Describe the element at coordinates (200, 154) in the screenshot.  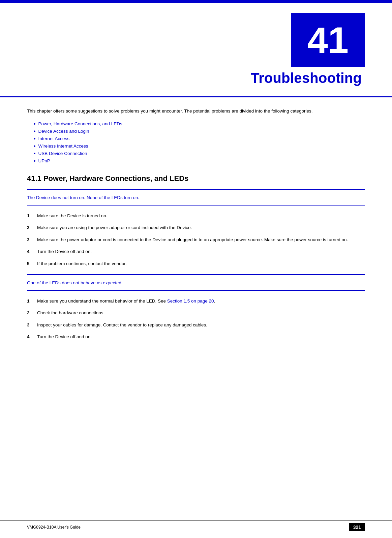
I see `list-item: USB Device Connection` at that location.